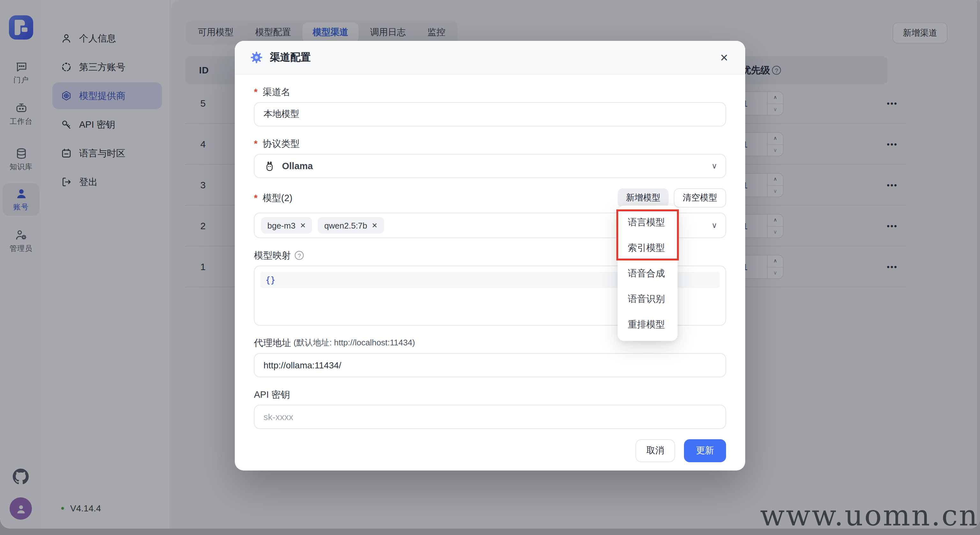  Describe the element at coordinates (490, 365) in the screenshot. I see `proxy-address-input` at that location.